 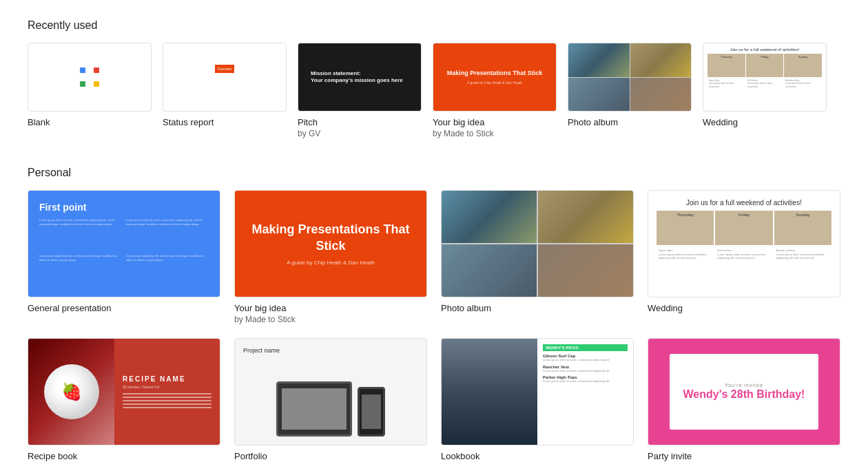 I want to click on portfolio-tablet, so click(x=314, y=409).